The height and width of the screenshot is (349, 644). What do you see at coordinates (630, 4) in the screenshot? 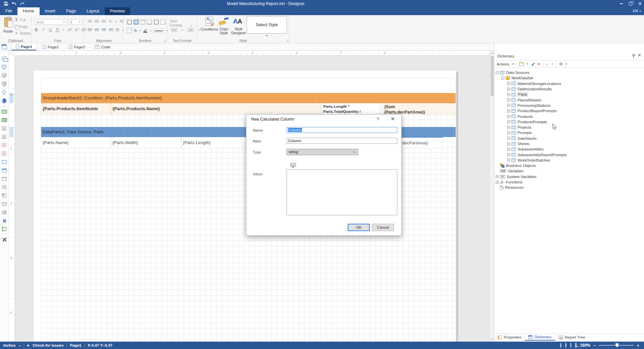
I see `restore-icon` at bounding box center [630, 4].